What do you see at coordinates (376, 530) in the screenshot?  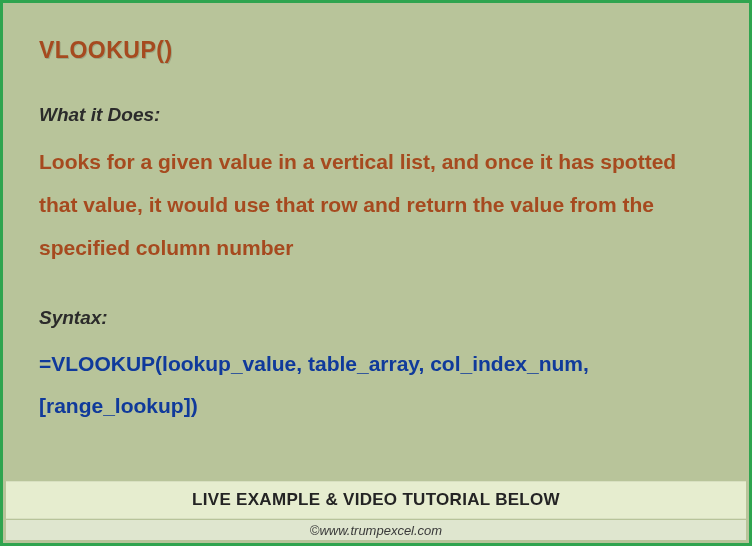 I see `credit-line: ©www.trumpexcel.com` at bounding box center [376, 530].